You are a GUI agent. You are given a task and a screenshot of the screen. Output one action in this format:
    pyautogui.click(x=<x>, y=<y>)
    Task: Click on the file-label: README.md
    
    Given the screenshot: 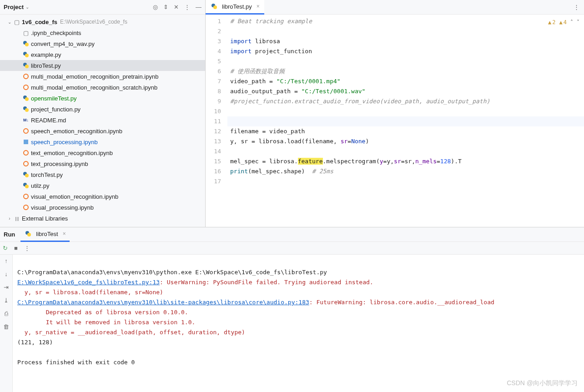 What is the action you would take?
    pyautogui.click(x=48, y=120)
    